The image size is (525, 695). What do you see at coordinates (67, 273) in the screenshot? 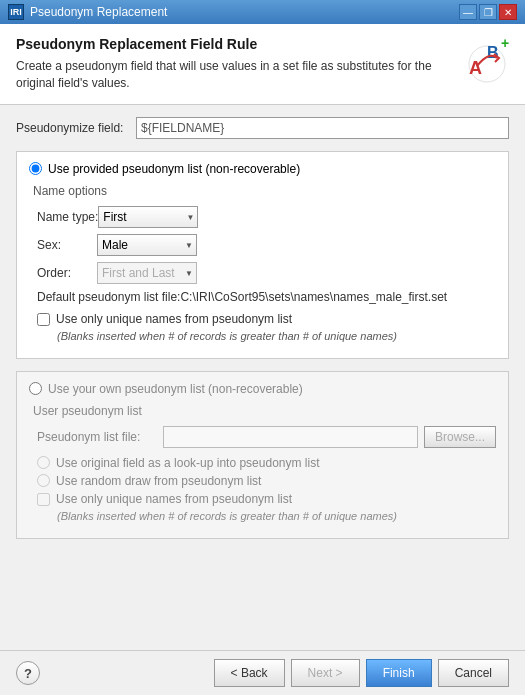
I see `order-label: Order:` at bounding box center [67, 273].